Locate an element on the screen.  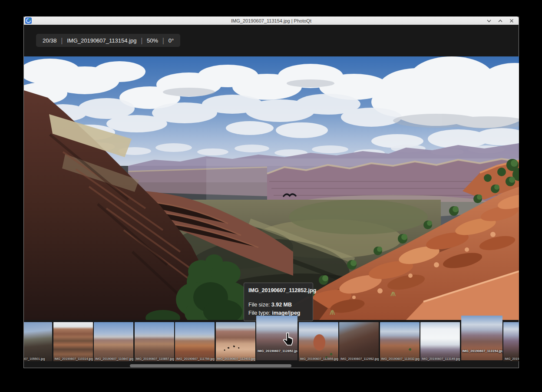
thumbnail-label: IMG_20190607_110314.jpg is located at coordinates (74, 359).